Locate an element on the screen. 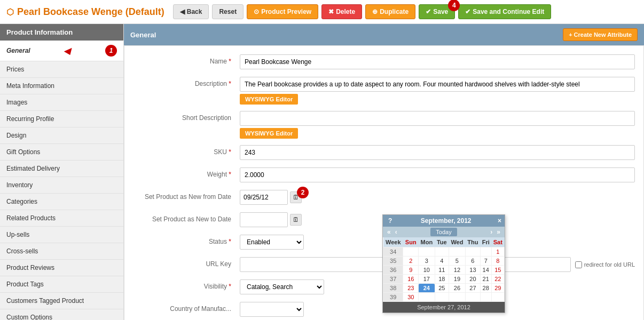  cal-day-17: 17 is located at coordinates (427, 279).